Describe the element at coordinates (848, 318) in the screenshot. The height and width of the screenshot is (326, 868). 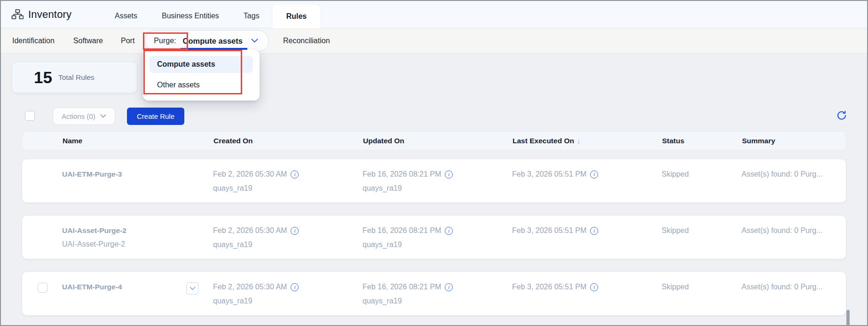
I see `vertical-scrollbar-thumb` at that location.